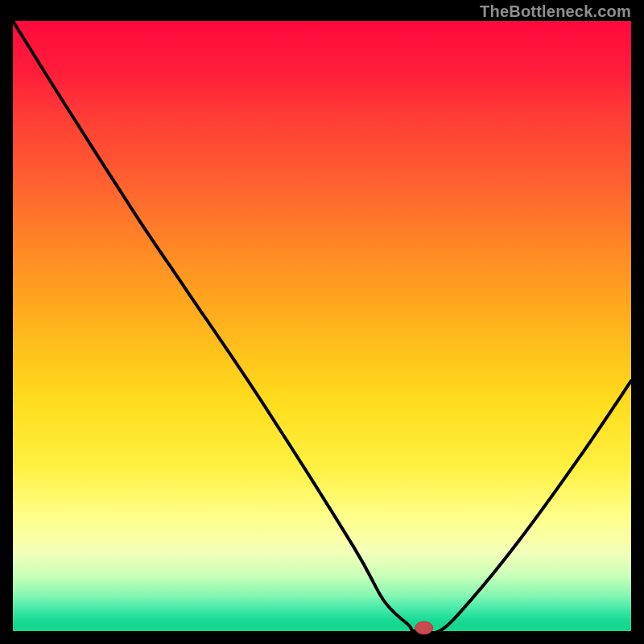  Describe the element at coordinates (555, 11) in the screenshot. I see `attribution-label: TheBottleneck.com` at that location.